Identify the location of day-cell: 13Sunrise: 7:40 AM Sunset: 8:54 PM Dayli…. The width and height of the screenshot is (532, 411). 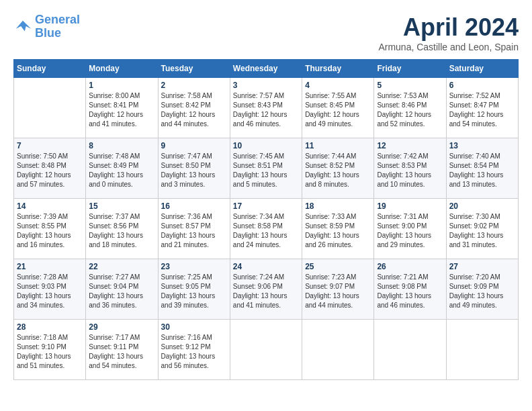
(482, 169).